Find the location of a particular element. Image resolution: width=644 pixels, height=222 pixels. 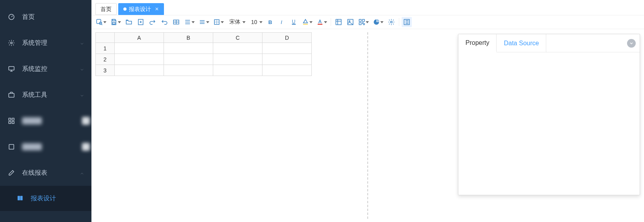

sidebar-item-system-tools: 系统工具 is located at coordinates (46, 95).